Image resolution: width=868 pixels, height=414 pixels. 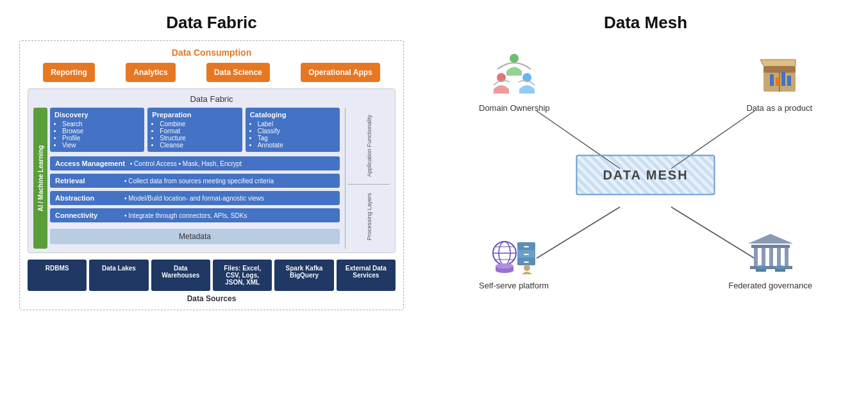 What do you see at coordinates (369, 217) in the screenshot?
I see `proc-layers-text: Processing Layers` at bounding box center [369, 217].